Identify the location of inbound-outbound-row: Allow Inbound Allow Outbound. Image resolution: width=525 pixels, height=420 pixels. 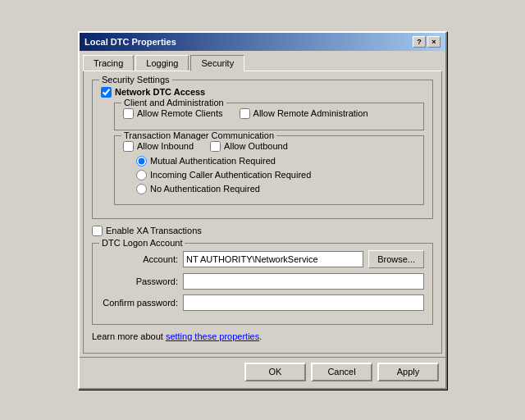
(269, 148).